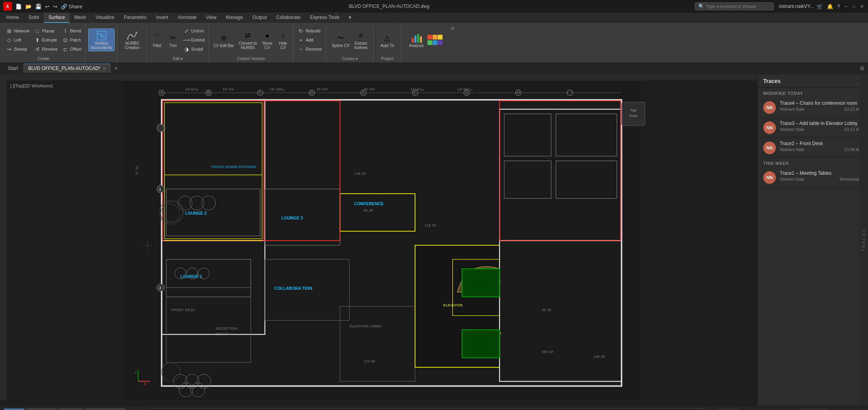 Image resolution: width=868 pixels, height=410 pixels. I want to click on trace-item-trace1: NN Trace1 – Meeting Tables Nishant Naik …, so click(813, 177).